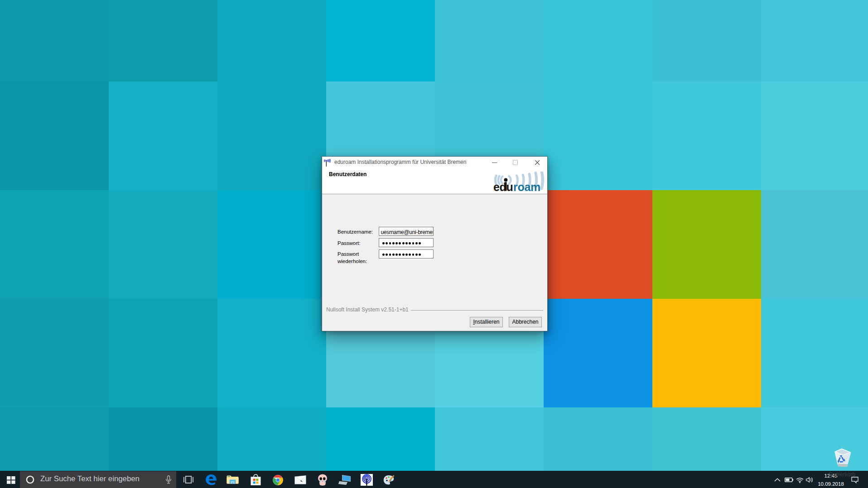 The width and height of the screenshot is (868, 488). What do you see at coordinates (527, 187) in the screenshot?
I see `svg-text: roam` at bounding box center [527, 187].